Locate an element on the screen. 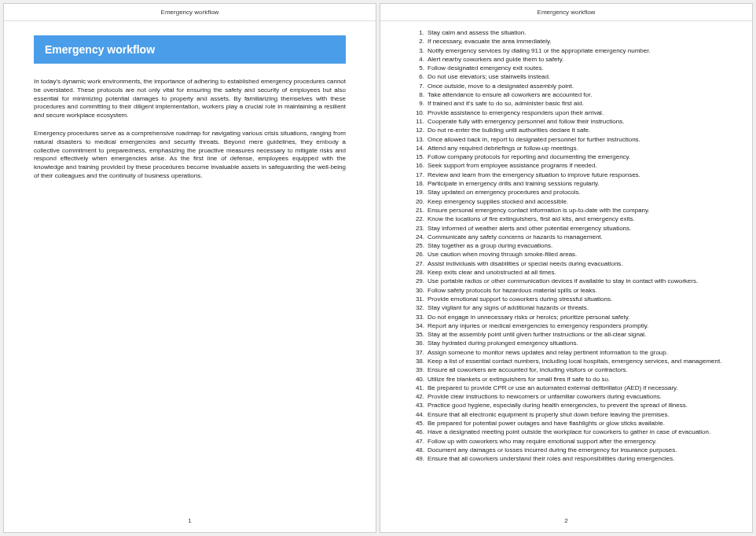 This screenshot has height=536, width=756. step-item: 16.Seek support from employee assistance… is located at coordinates (566, 167).